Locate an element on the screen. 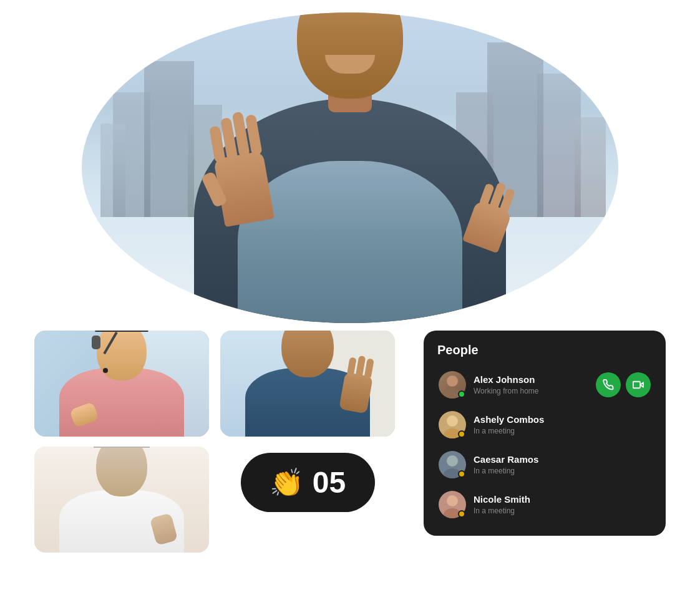  person-info-alex: Alex Johnson Working from home is located at coordinates (531, 385).